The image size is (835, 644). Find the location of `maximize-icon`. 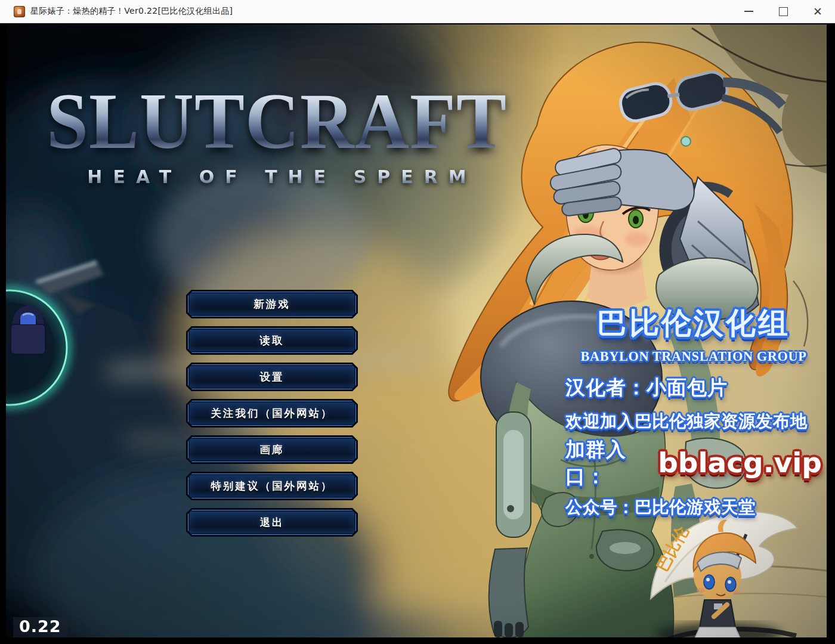

maximize-icon is located at coordinates (784, 12).